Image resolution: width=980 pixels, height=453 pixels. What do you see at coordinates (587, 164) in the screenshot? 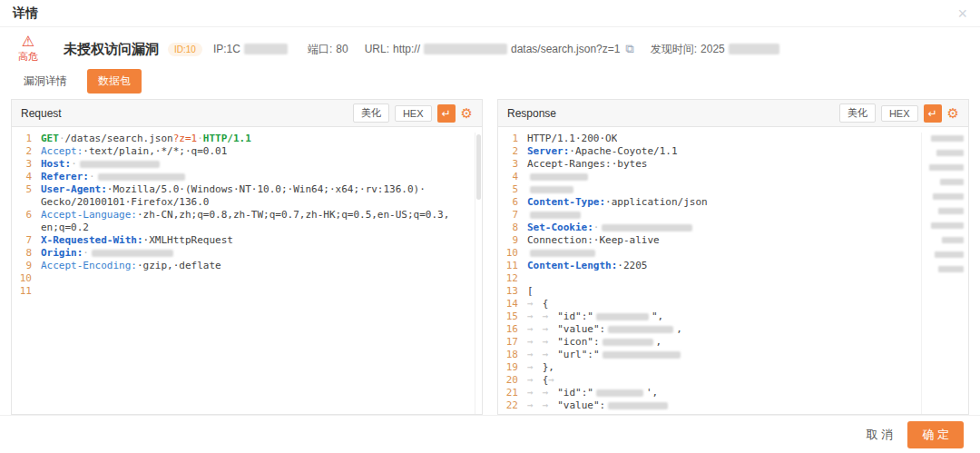
I see `line-content: Accept-Ranges:·bytes` at bounding box center [587, 164].